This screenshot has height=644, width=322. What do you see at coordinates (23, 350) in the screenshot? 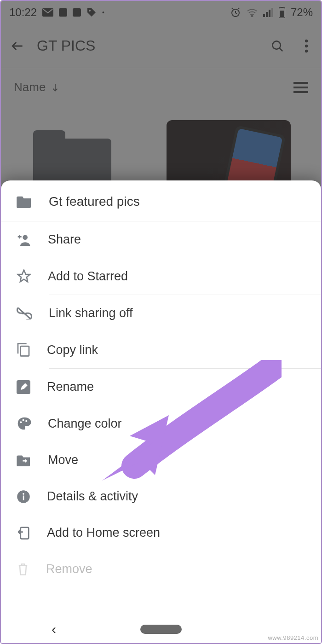
I see `copy-icon` at bounding box center [23, 350].